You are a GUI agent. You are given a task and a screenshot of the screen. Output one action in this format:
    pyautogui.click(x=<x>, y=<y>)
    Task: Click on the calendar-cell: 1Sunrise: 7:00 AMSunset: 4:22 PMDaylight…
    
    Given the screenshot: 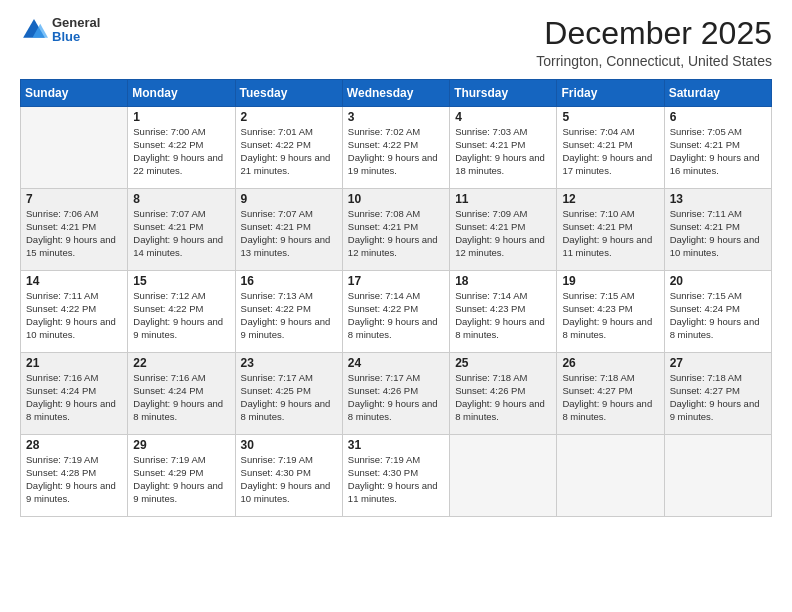 What is the action you would take?
    pyautogui.click(x=182, y=148)
    